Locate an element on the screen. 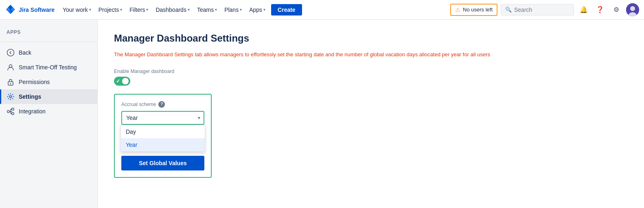 This screenshot has height=208, width=644. set-global-values-button: Set Global Values is located at coordinates (163, 163).